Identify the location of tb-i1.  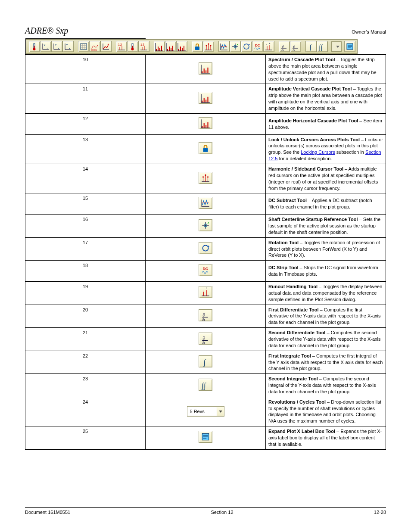
(311, 47).